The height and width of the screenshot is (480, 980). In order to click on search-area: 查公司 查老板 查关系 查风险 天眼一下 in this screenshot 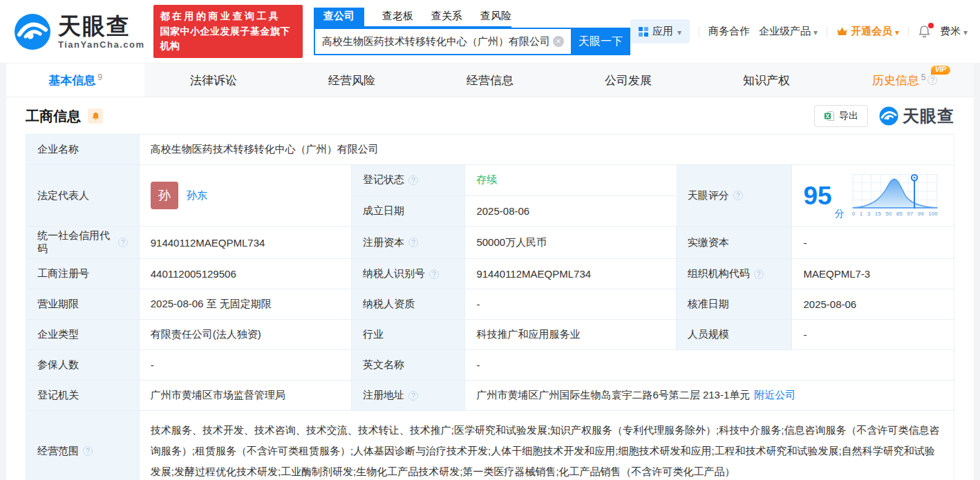, I will do `click(472, 32)`.